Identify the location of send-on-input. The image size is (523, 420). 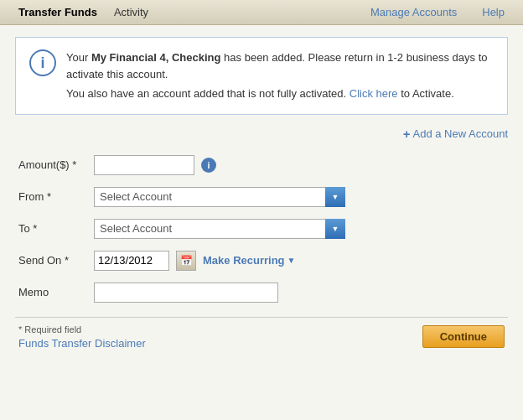
(132, 261).